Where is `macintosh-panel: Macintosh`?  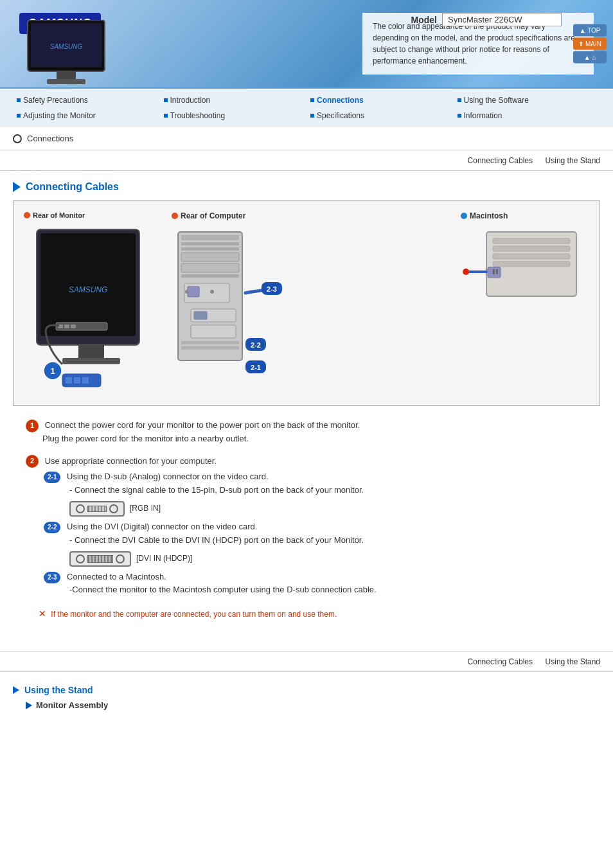 macintosh-panel: Macintosh is located at coordinates (525, 258).